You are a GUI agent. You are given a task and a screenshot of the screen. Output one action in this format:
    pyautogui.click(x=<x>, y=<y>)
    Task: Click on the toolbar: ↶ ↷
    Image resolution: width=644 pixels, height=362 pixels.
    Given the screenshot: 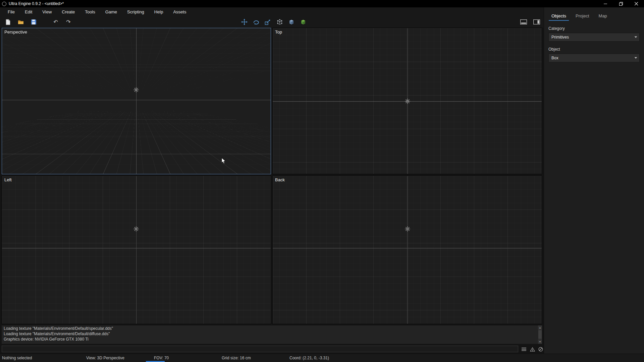 What is the action you would take?
    pyautogui.click(x=272, y=22)
    